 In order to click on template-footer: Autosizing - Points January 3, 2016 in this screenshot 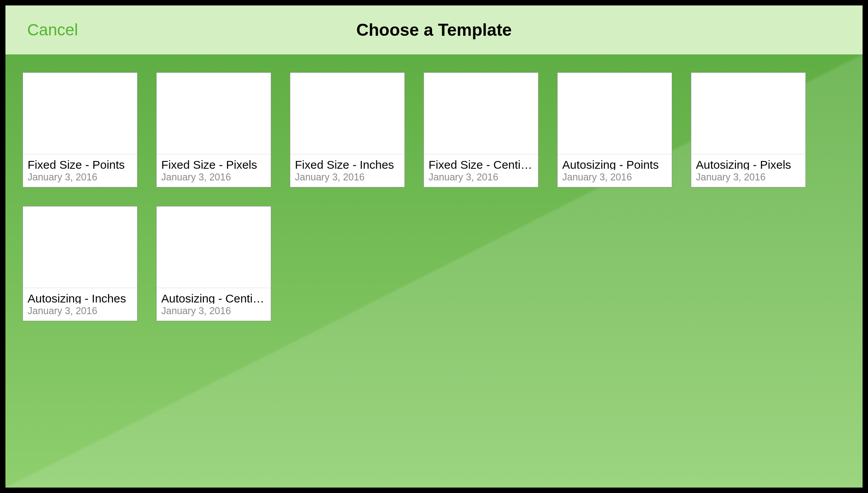, I will do `click(615, 171)`.